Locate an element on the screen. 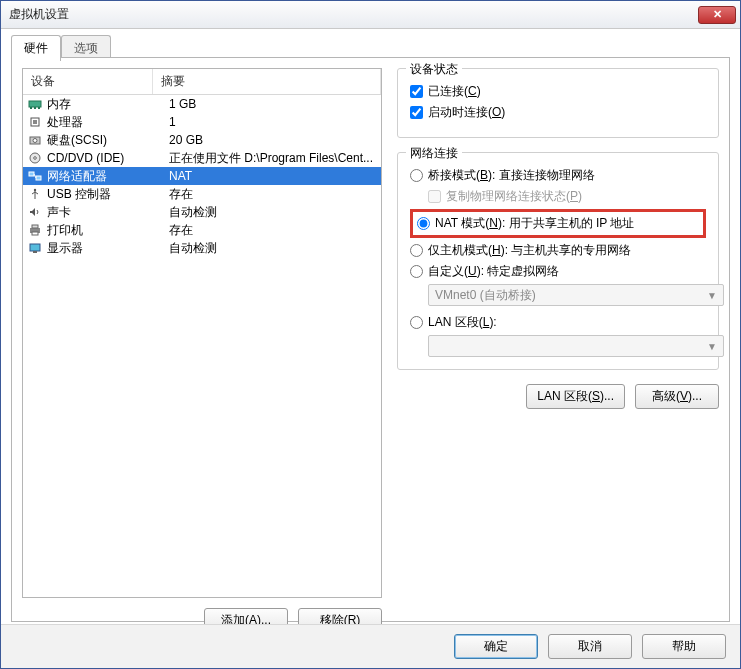 This screenshot has height=669, width=741. device-label: 处理器 is located at coordinates (108, 122).